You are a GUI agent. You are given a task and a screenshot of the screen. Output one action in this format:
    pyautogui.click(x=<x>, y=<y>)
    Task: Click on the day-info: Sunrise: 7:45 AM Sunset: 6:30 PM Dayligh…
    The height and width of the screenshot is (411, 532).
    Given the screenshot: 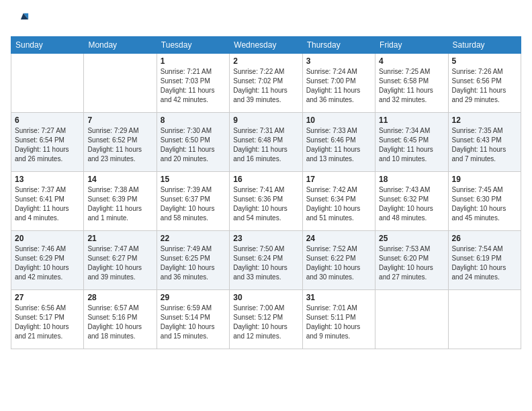 What is the action you would take?
    pyautogui.click(x=485, y=204)
    